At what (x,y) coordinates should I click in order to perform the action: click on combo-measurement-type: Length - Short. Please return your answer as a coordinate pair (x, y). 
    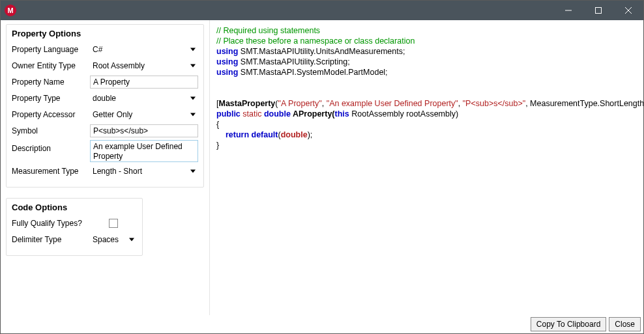
    Looking at the image, I should click on (144, 171).